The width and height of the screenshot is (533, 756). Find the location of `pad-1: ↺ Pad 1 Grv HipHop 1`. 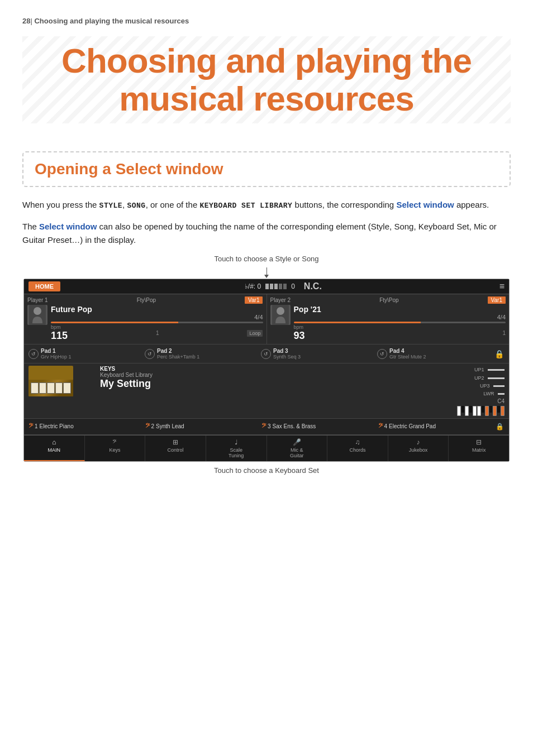

pad-1: ↺ Pad 1 Grv HipHop 1 is located at coordinates (85, 354).